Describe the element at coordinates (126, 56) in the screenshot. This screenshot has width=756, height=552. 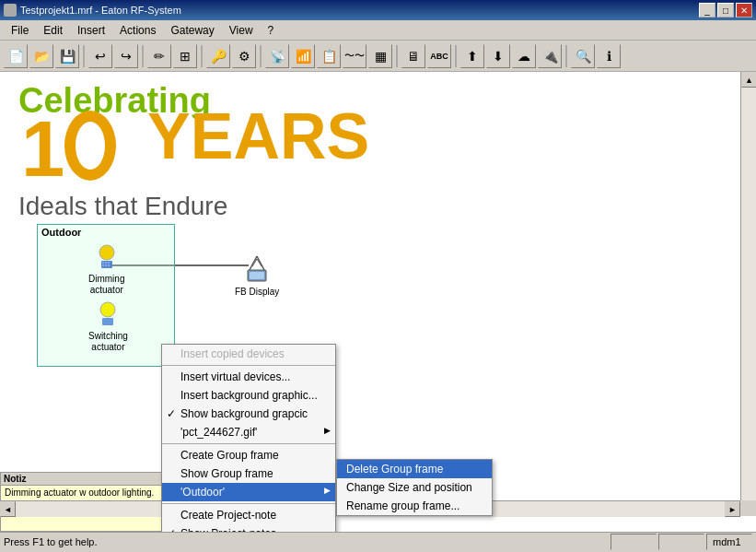
I see `redo-button: ↪` at that location.